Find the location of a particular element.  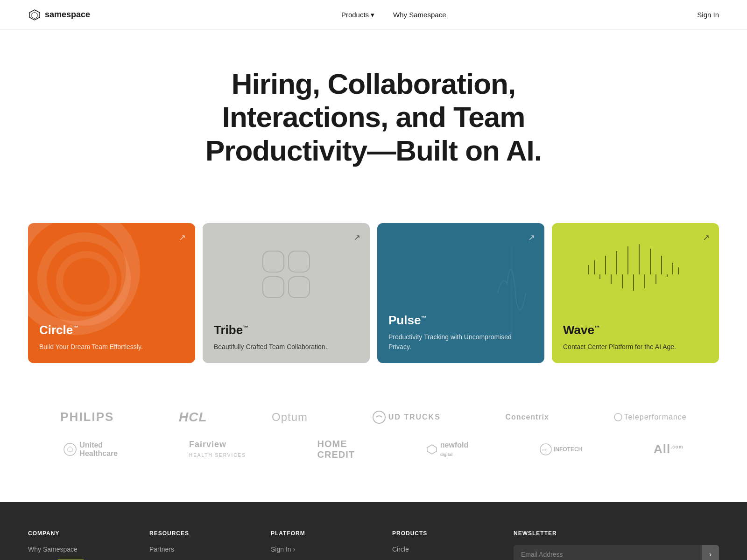

footer-company-heading: COMPANY is located at coordinates (79, 533).